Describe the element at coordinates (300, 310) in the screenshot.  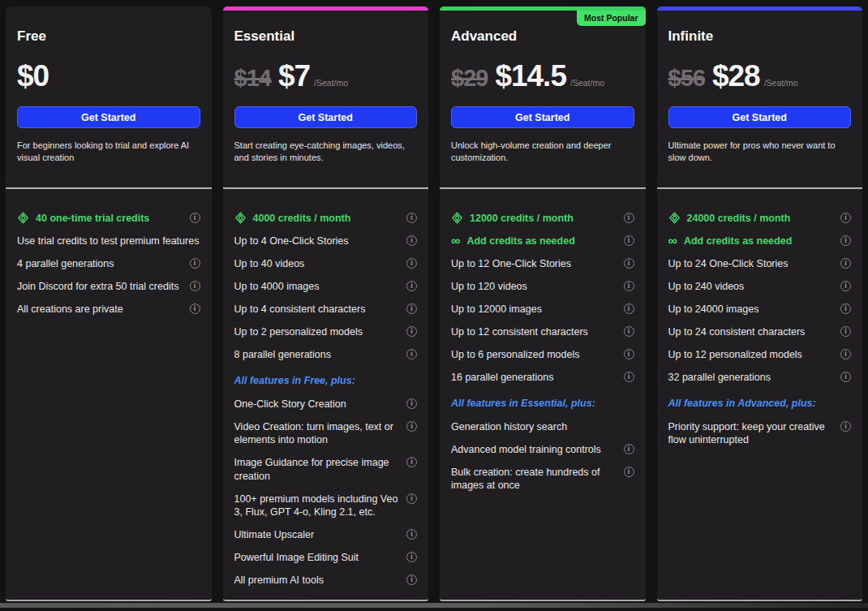
I see `feature-text: Up to 4 consistent characters` at that location.